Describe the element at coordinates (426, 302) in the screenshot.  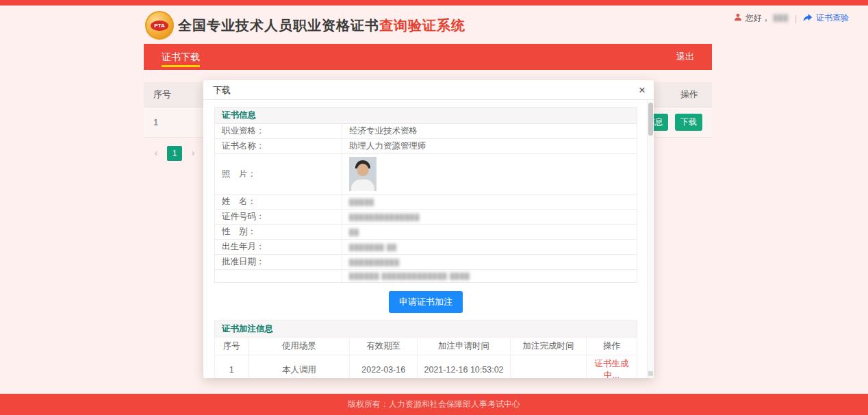
I see `apply-annotation-button: 申请证书加注` at that location.